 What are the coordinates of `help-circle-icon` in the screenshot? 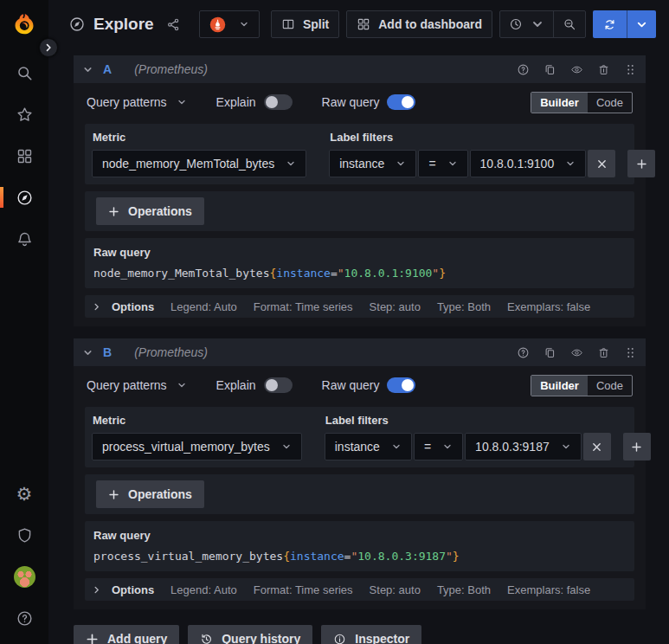 It's located at (24, 618).